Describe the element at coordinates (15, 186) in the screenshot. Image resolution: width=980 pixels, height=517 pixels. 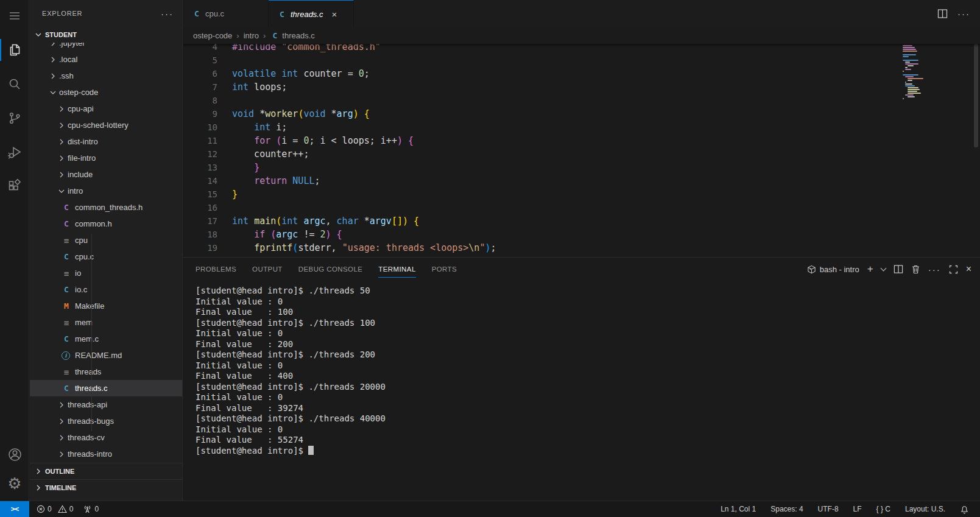
I see `extensions-icon` at that location.